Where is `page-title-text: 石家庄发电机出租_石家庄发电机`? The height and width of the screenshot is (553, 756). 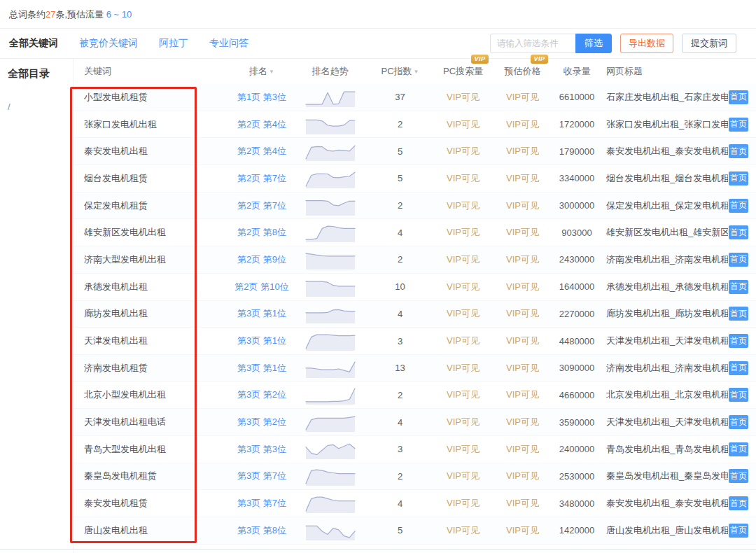
page-title-text: 石家庄发电机出租_石家庄发电机 is located at coordinates (667, 97).